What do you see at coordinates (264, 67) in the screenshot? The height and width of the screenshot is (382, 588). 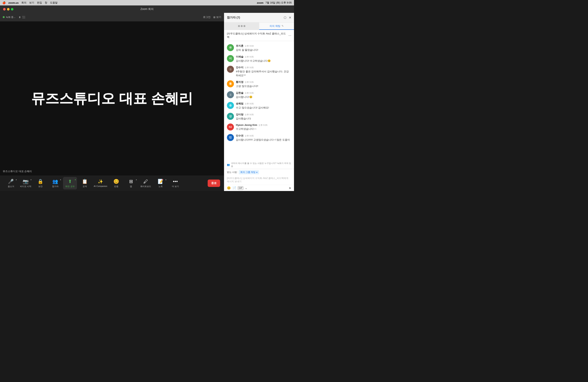 I see `message-header: 안수지 오후 9:05` at bounding box center [264, 67].